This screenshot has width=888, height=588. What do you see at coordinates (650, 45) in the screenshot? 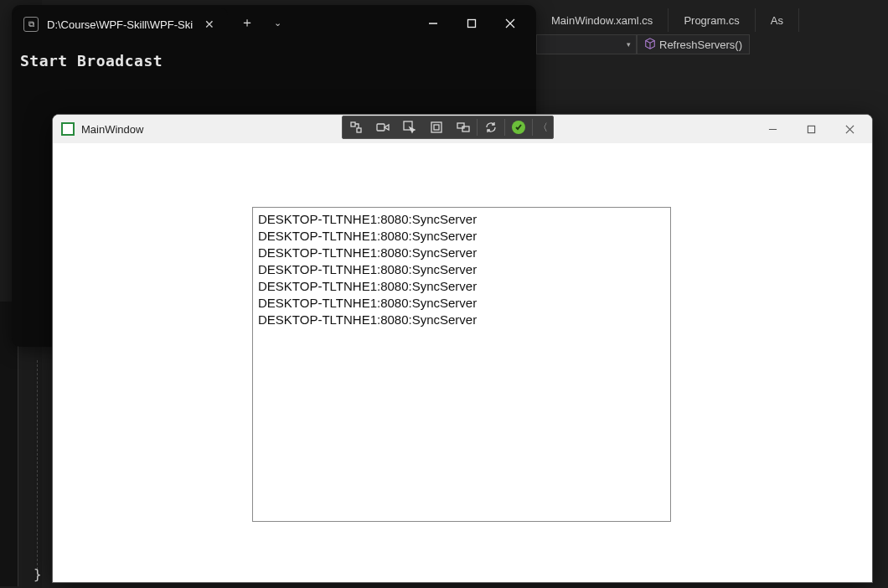
I see `method-icon` at bounding box center [650, 45].